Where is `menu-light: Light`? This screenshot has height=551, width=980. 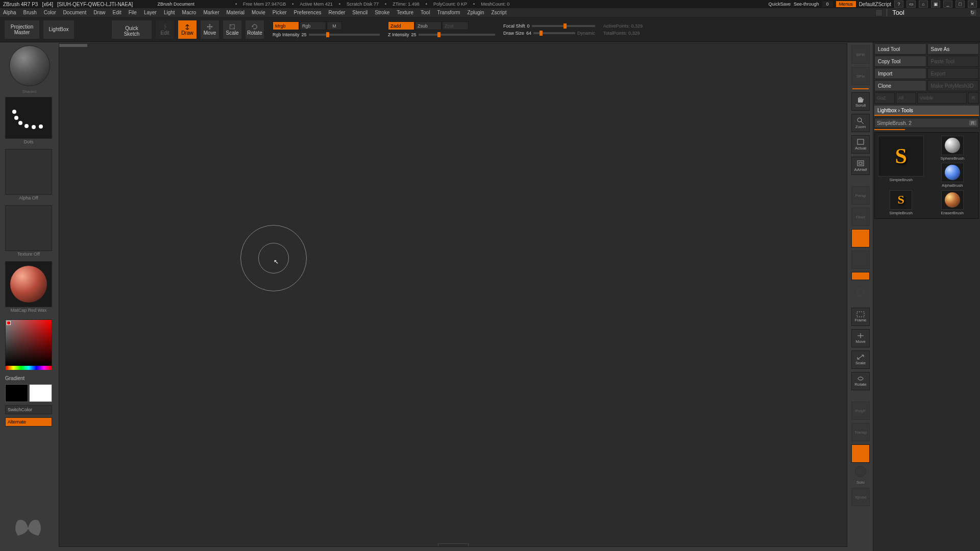 menu-light: Light is located at coordinates (169, 12).